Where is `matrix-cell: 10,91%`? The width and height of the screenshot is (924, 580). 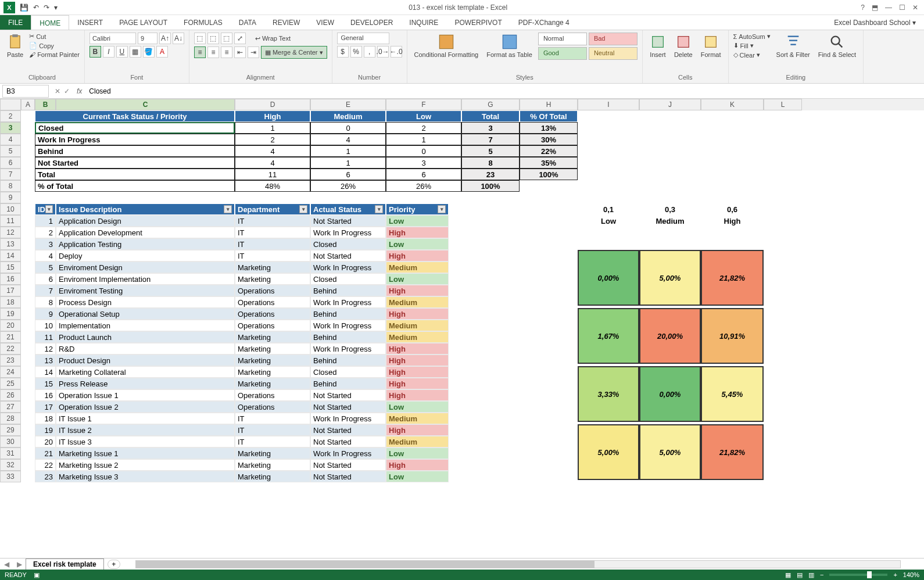 matrix-cell: 10,91% is located at coordinates (732, 336).